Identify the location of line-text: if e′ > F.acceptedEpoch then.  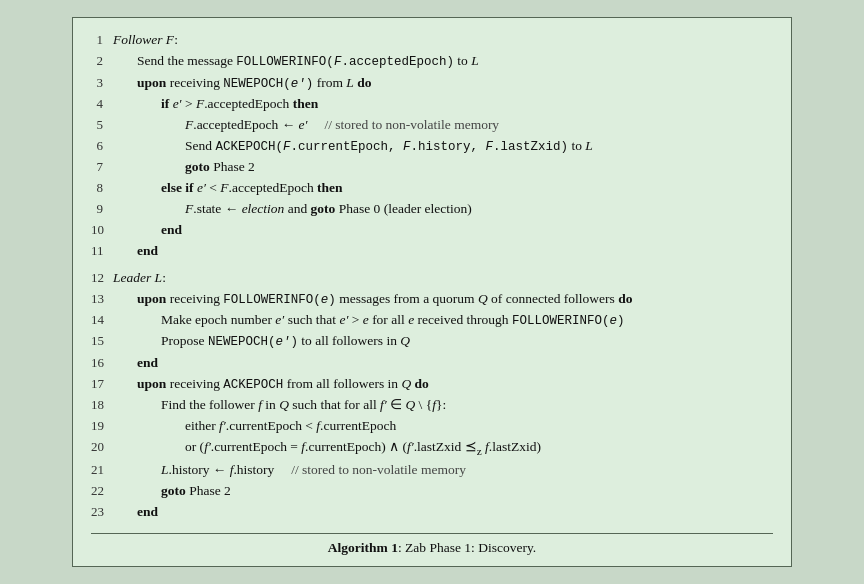
(443, 104).